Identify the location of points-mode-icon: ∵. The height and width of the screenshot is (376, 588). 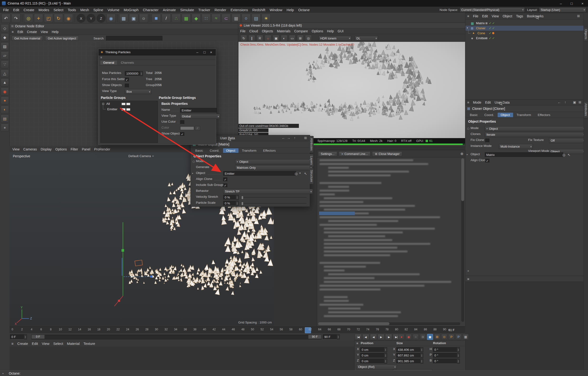
(5, 64).